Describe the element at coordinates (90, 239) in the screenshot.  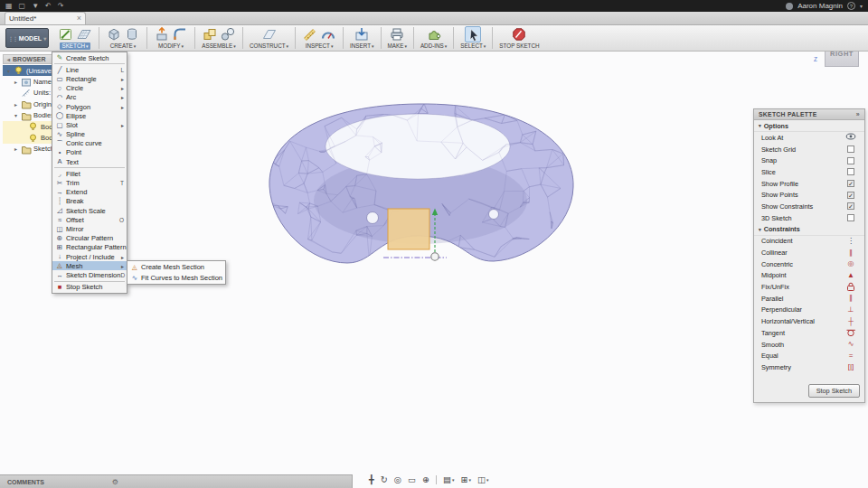
I see `menu-item-circular-pattern: ⊛Circular Pattern` at that location.